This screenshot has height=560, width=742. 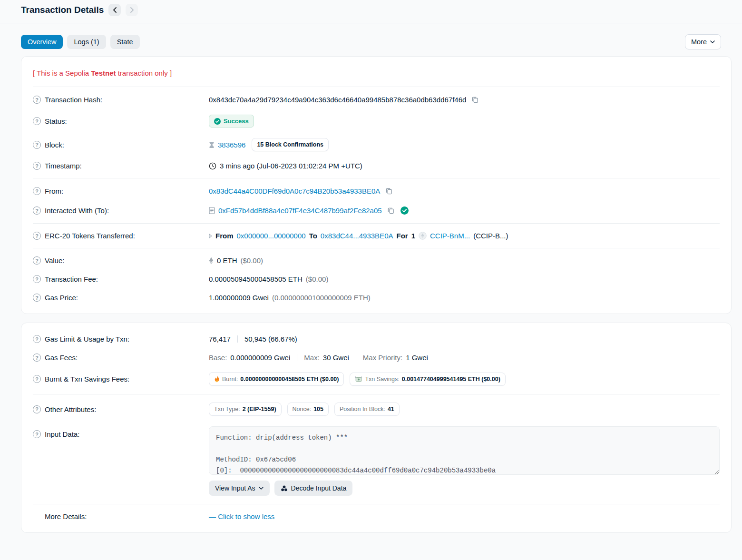 I want to click on input-data-row: ? Input Data: Function: drip(address tok…, so click(x=376, y=461).